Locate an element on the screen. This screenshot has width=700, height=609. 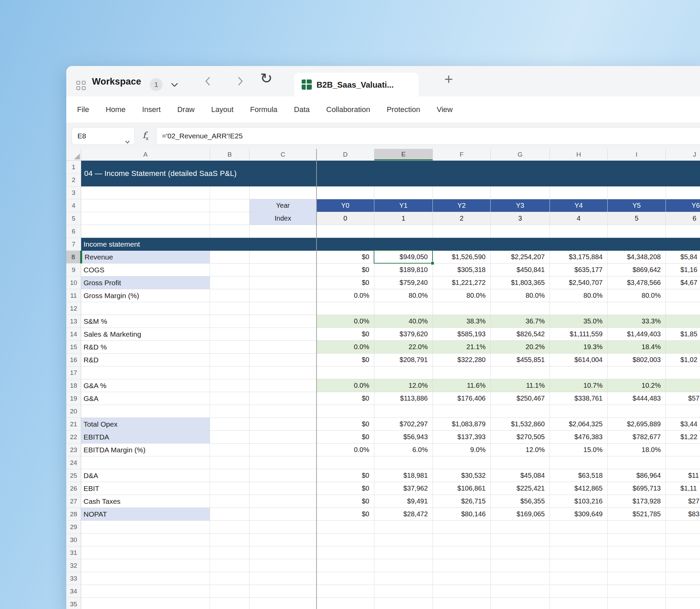
cell-H33 is located at coordinates (579, 578).